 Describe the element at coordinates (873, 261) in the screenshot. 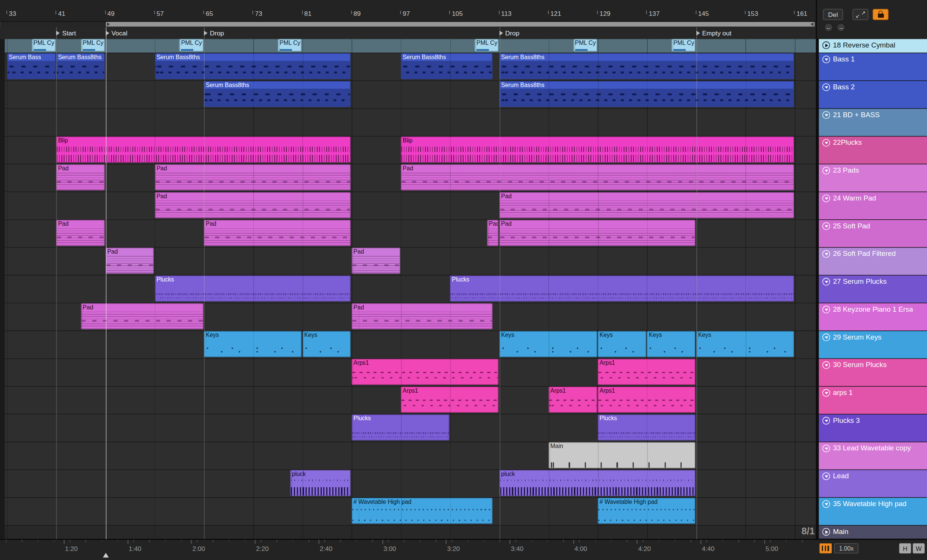

I see `track-header: 26 Soft Pad Filtered` at that location.